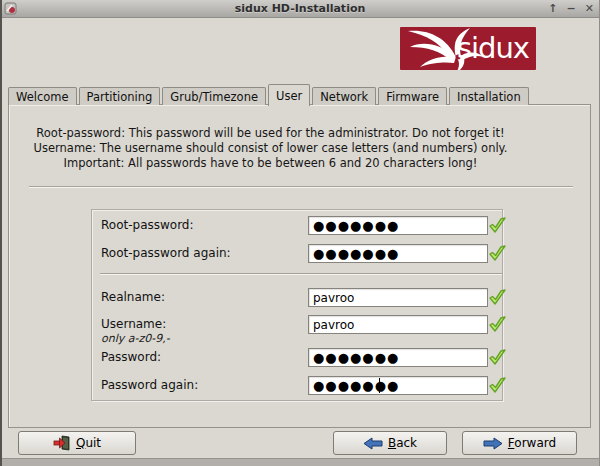 This screenshot has width=600, height=466. I want to click on username-input, so click(398, 324).